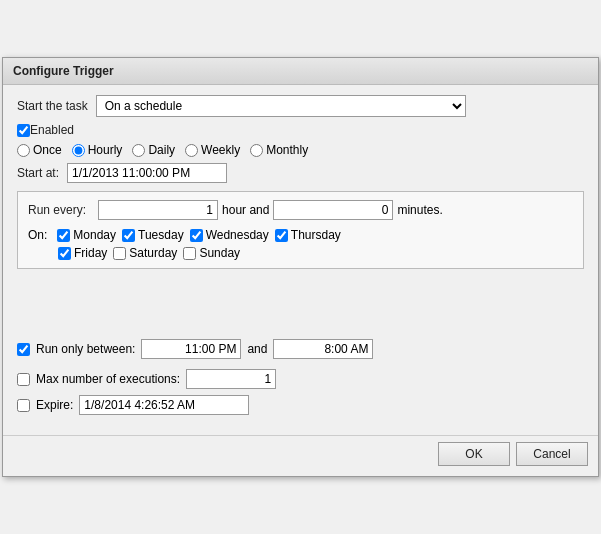  Describe the element at coordinates (196, 236) in the screenshot. I see `wednesday-checkbox` at that location.